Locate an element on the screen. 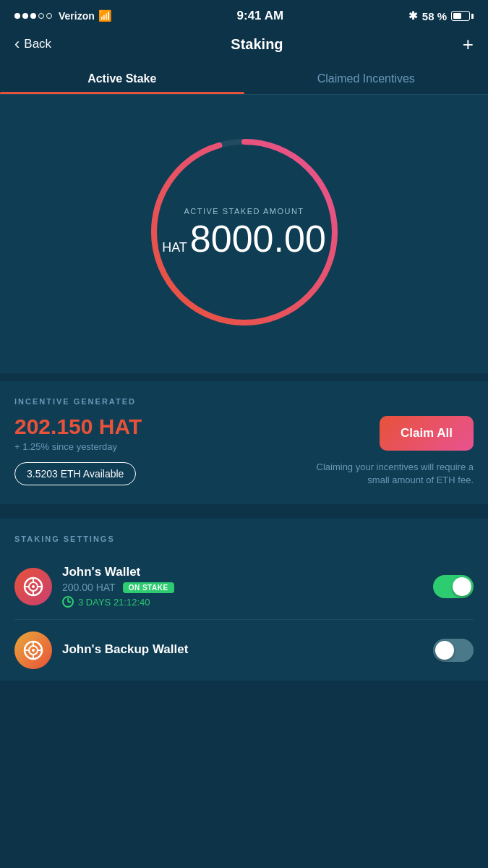 Image resolution: width=488 pixels, height=868 pixels. incentive-section: INCENTIVE GENERATED 202.150 HAT + 1.25% … is located at coordinates (244, 443).